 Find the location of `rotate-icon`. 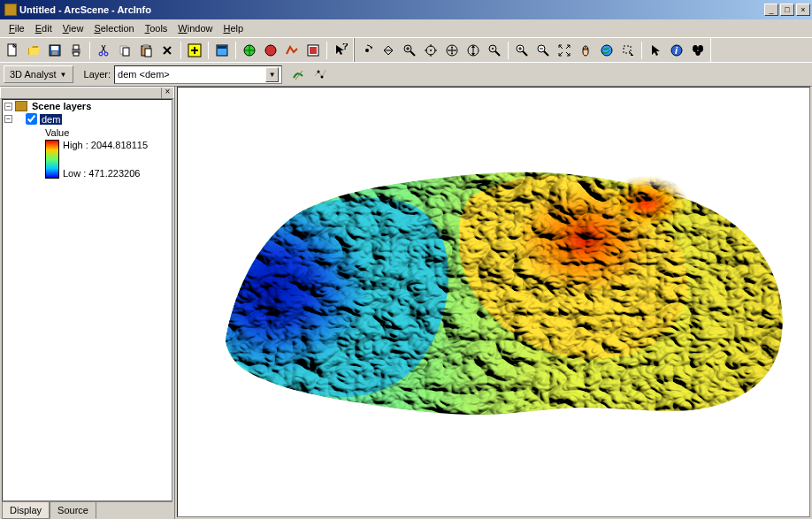

rotate-icon is located at coordinates (367, 50).